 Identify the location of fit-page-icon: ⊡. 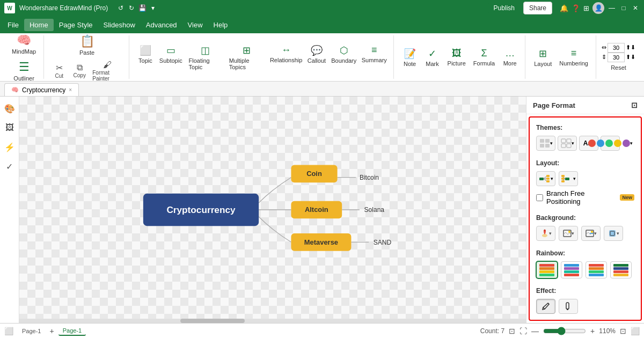
(512, 331).